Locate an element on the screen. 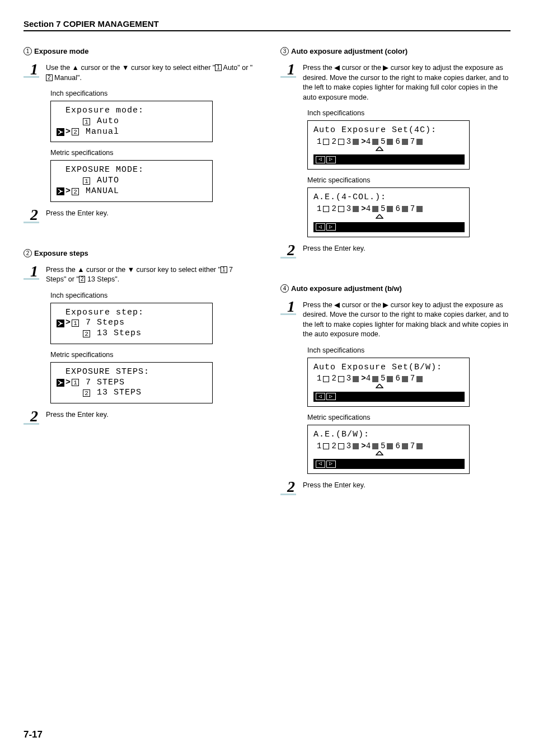 The image size is (534, 756). circled-2-icon: 2 is located at coordinates (28, 253).